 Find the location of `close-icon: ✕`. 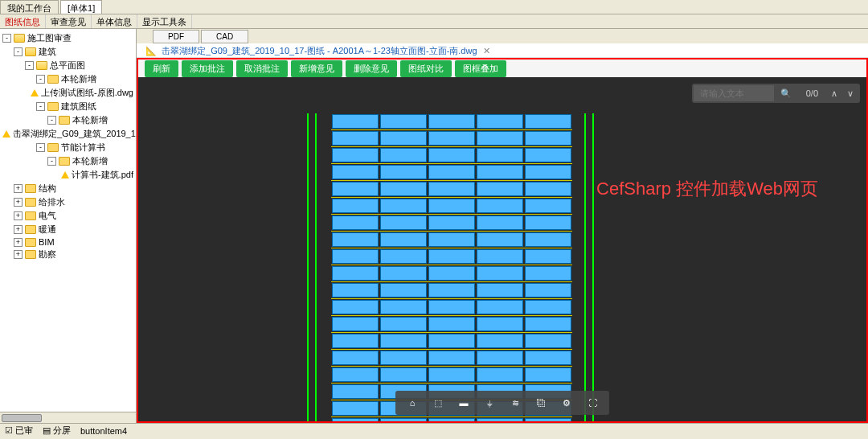

close-icon: ✕ is located at coordinates (487, 51).